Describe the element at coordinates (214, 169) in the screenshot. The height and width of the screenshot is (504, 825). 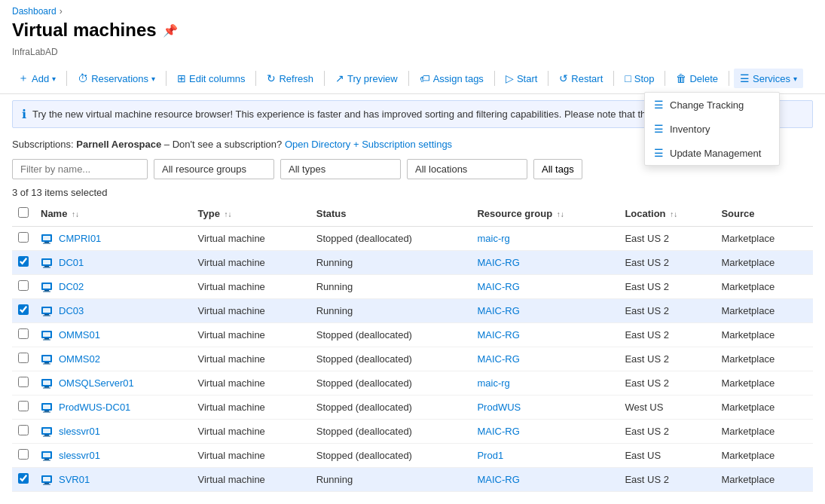
I see `resource-group-filter: All resource groups` at that location.